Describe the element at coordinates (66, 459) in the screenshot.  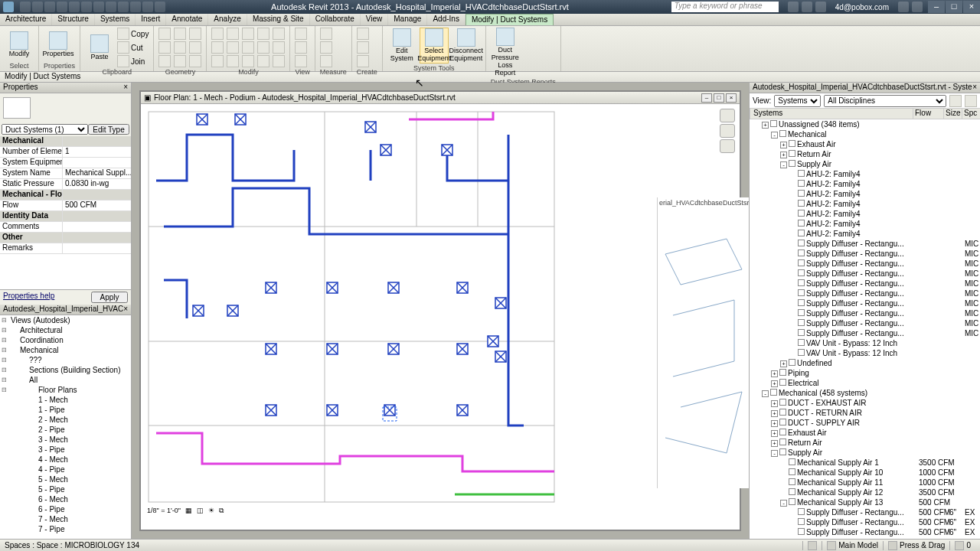
I see `tree-node: 4 - Mech` at that location.